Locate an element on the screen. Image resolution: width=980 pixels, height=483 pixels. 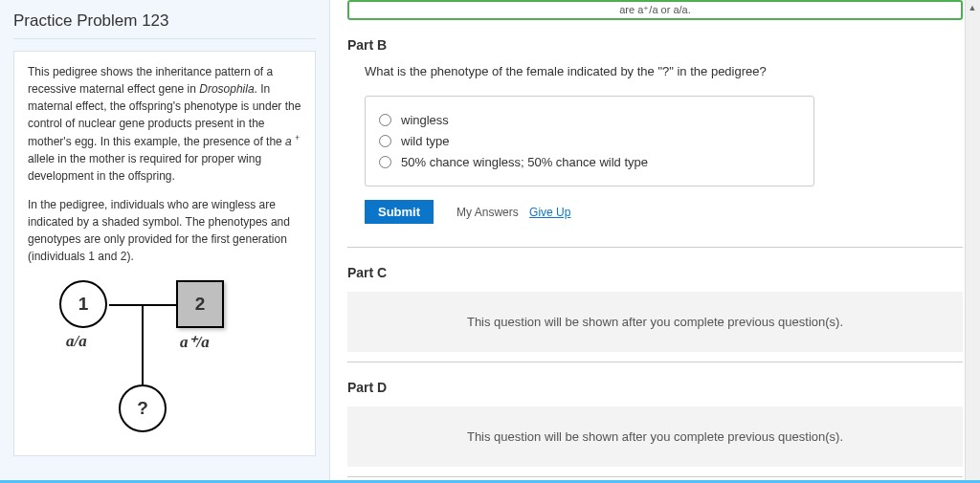
pedigree-descent-line is located at coordinates (143, 344).